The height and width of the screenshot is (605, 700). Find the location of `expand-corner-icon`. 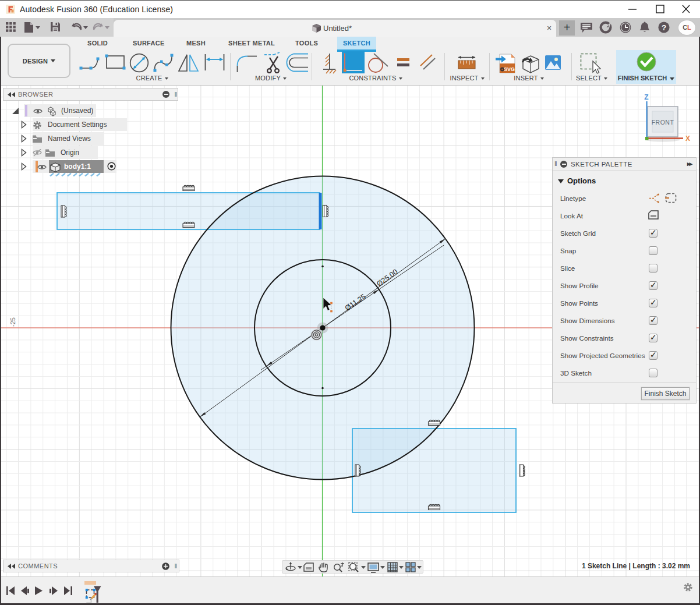

expand-corner-icon is located at coordinates (15, 111).